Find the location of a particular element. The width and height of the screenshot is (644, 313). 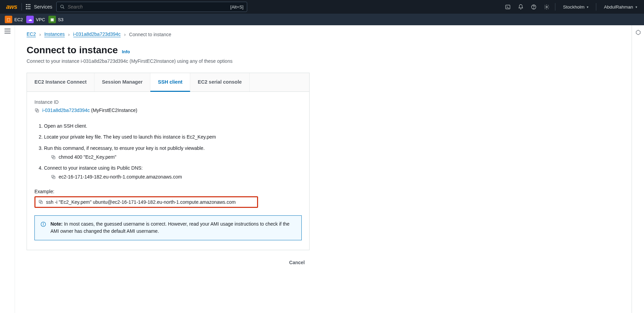

pinned-label: S3 is located at coordinates (61, 20).